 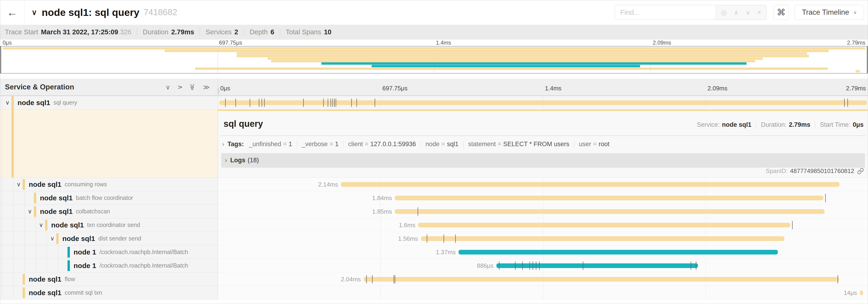 What do you see at coordinates (543, 110) in the screenshot?
I see `span-color-strip` at bounding box center [543, 110].